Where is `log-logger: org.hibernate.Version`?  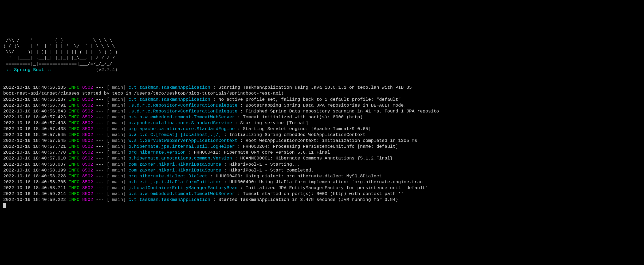 log-logger: org.hibernate.Version is located at coordinates (158, 152).